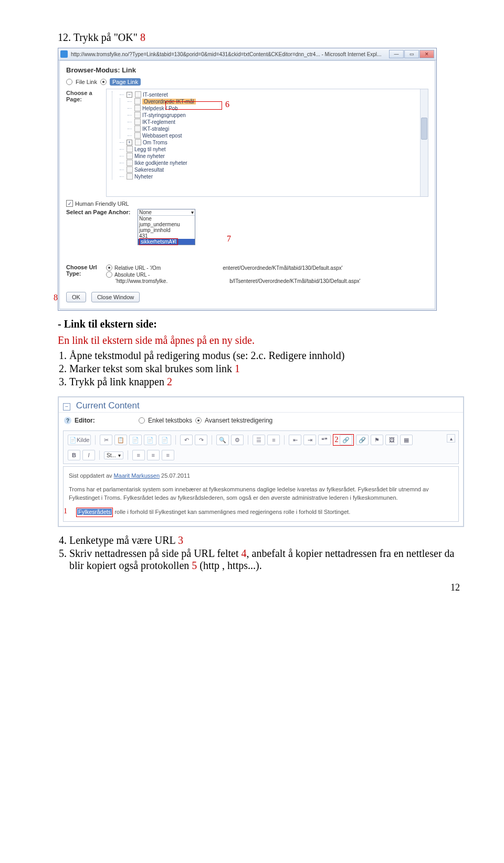 This screenshot has height=863, width=504. Describe the element at coordinates (266, 541) in the screenshot. I see `list-item: Lenketype må være URL 3` at that location.